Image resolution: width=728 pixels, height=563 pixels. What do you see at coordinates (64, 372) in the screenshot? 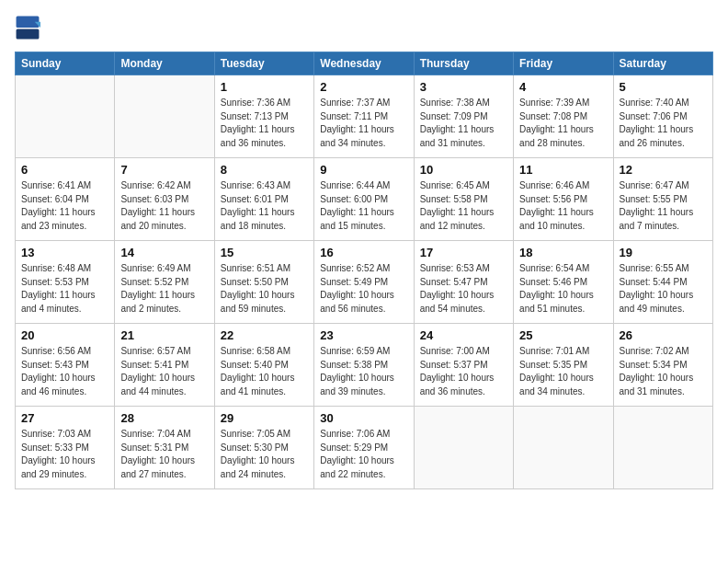
I see `day-info: Sunrise: 6:56 AM Sunset: 5:43 PM Dayligh…` at bounding box center [64, 372].